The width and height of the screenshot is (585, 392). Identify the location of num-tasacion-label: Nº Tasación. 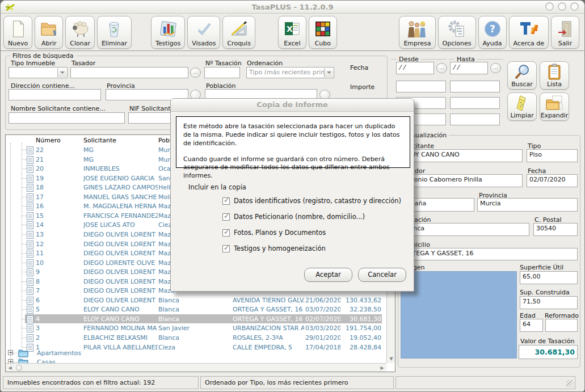
(224, 64).